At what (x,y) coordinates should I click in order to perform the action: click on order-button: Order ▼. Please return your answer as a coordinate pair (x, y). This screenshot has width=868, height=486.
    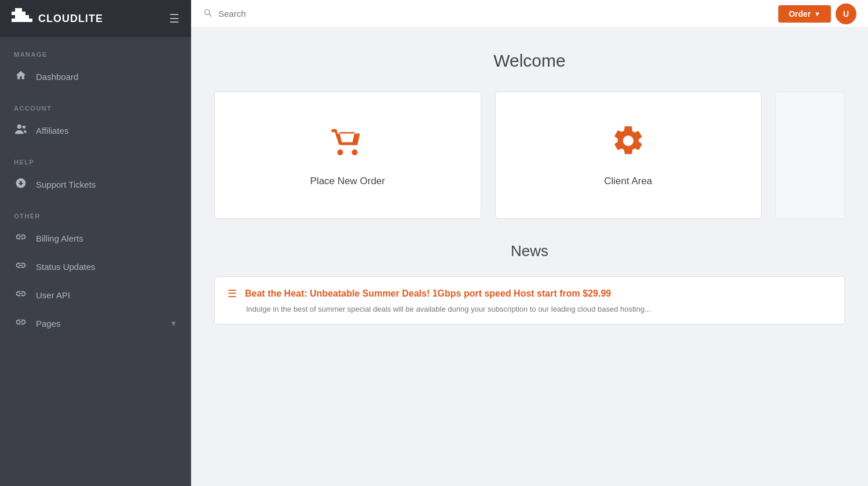
    Looking at the image, I should click on (805, 14).